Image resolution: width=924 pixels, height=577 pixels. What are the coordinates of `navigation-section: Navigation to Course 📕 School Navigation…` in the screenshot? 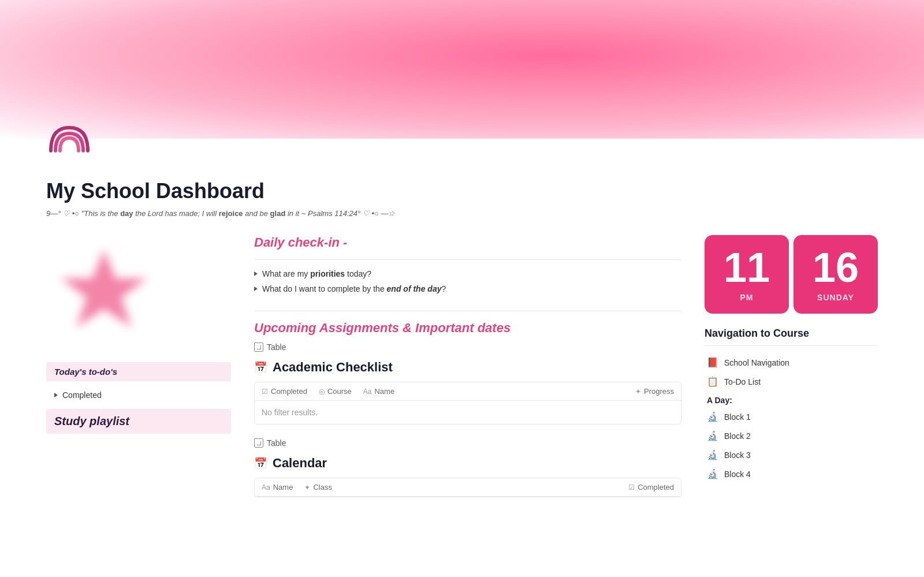 It's located at (791, 405).